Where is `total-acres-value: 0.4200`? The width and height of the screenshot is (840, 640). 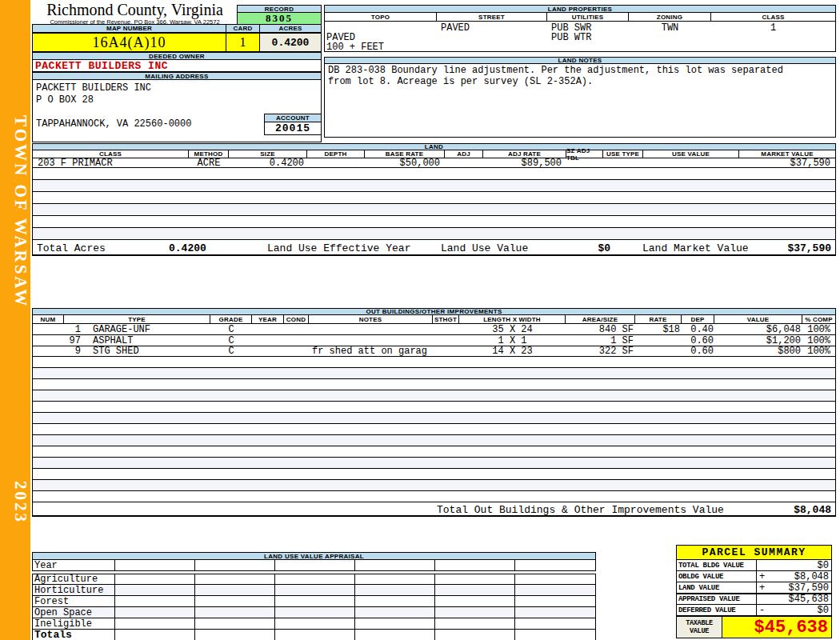
total-acres-value: 0.4200 is located at coordinates (187, 248).